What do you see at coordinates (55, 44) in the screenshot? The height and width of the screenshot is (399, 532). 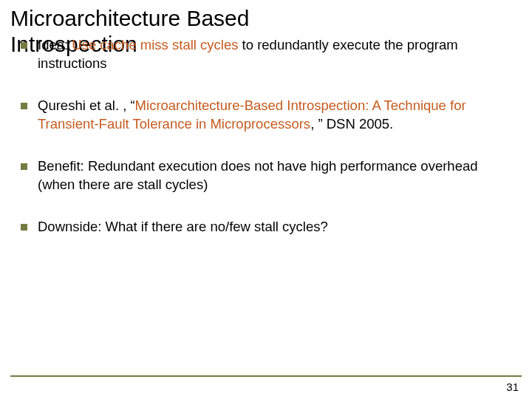 I see `text-prefix: Idea:` at bounding box center [55, 44].